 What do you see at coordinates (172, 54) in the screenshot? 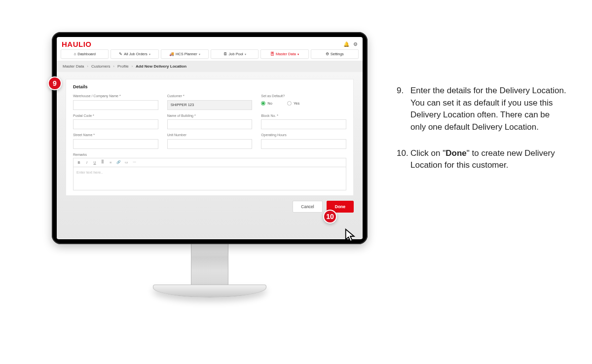
I see `truck-icon: 🚚` at bounding box center [172, 54].